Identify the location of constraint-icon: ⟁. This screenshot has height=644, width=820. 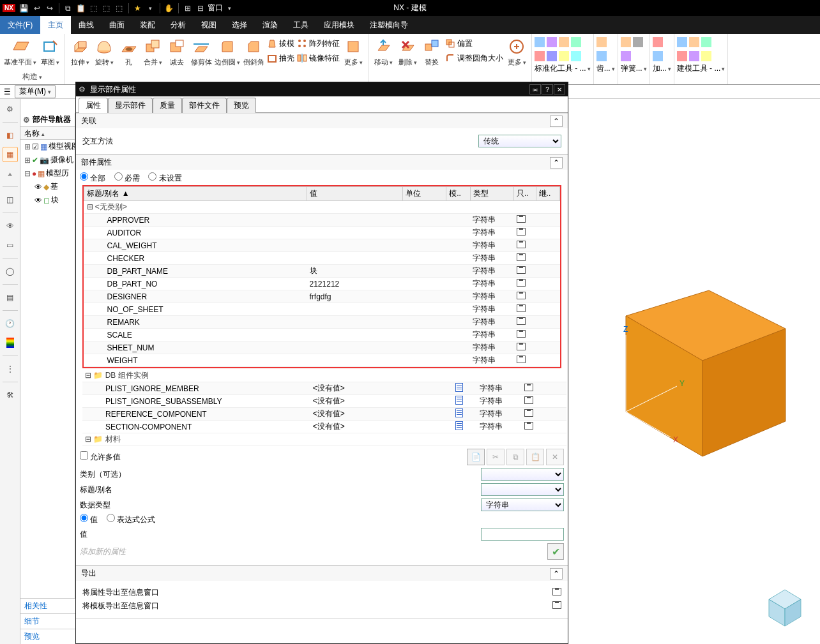
(10, 174).